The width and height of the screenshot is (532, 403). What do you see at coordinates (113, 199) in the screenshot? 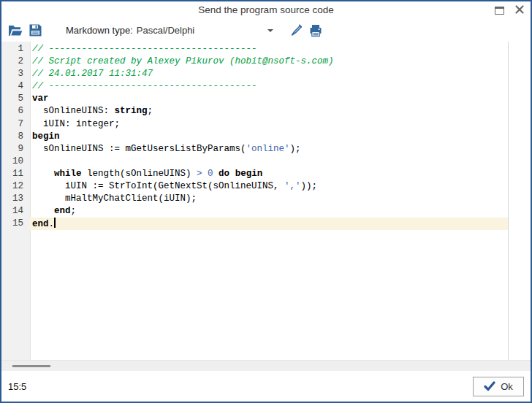
I see `code-text: mHaltMyChatClient(iUIN);` at bounding box center [113, 199].